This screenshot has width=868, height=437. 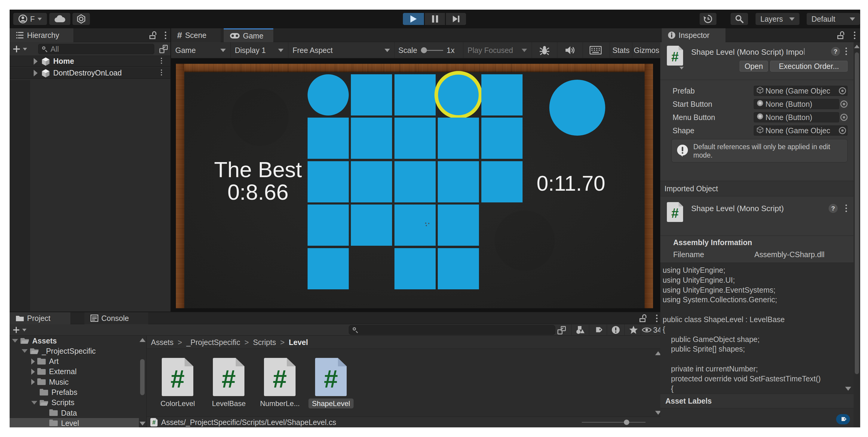 I want to click on side-circle, so click(x=577, y=108).